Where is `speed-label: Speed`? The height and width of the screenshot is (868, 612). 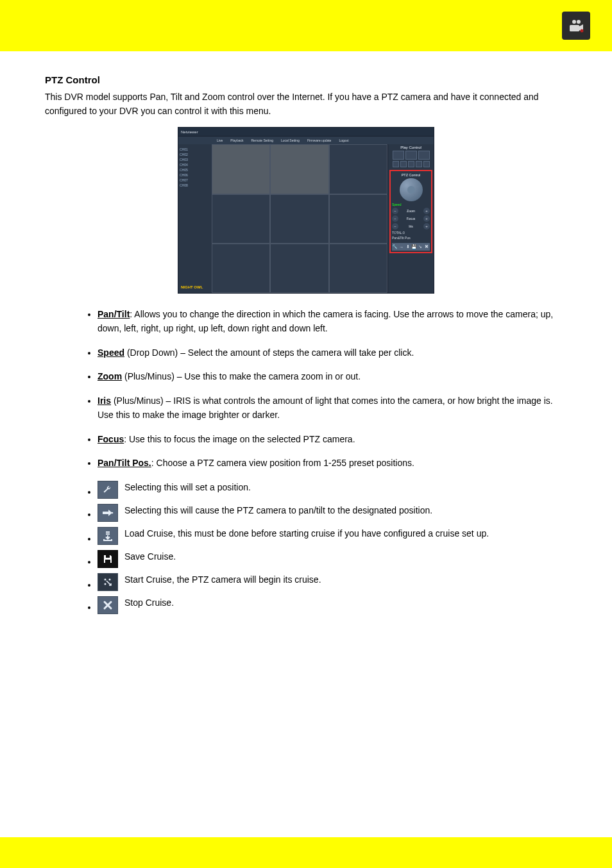 speed-label: Speed is located at coordinates (411, 204).